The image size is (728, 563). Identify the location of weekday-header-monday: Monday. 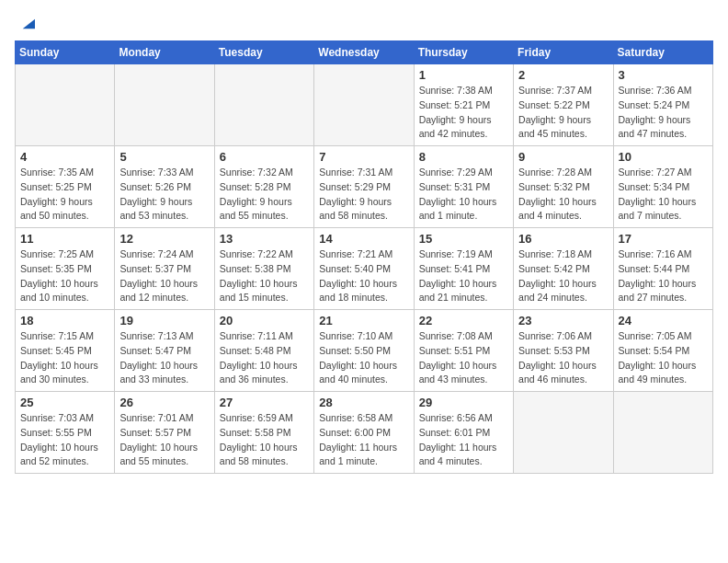
(165, 53).